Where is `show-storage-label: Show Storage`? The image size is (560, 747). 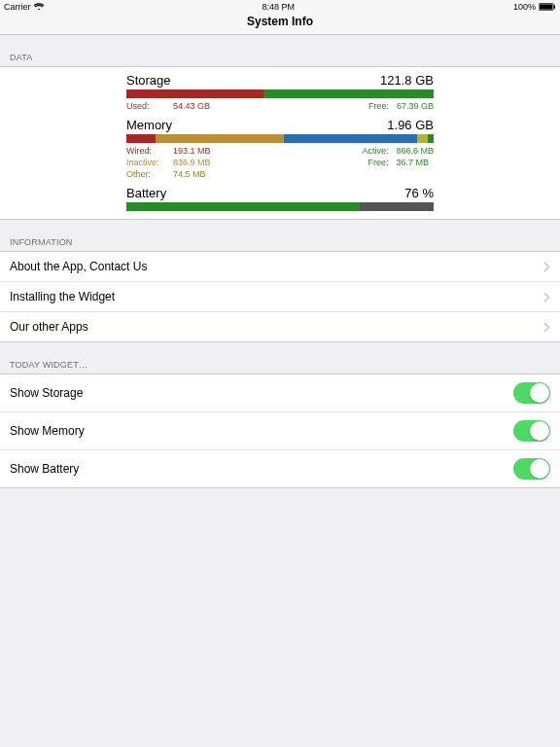 show-storage-label: Show Storage is located at coordinates (47, 393).